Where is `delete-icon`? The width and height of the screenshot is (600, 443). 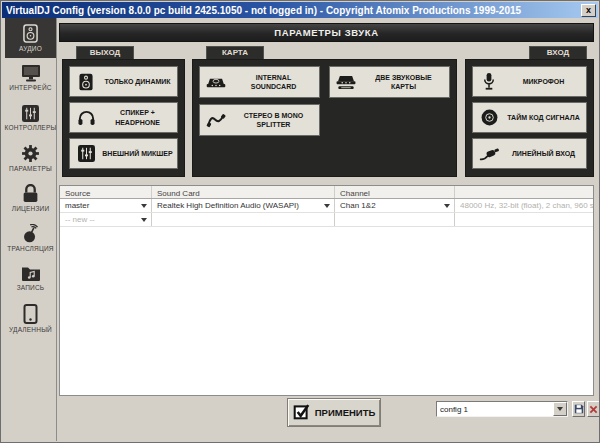
delete-icon is located at coordinates (594, 410).